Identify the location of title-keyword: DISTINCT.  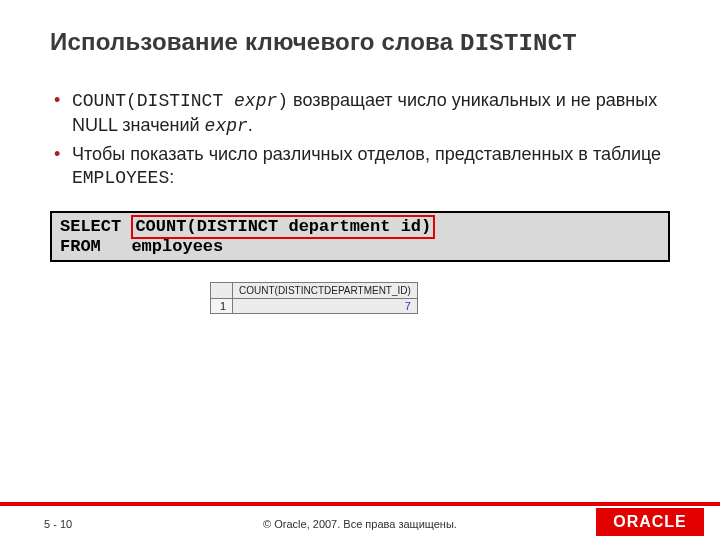
(518, 44).